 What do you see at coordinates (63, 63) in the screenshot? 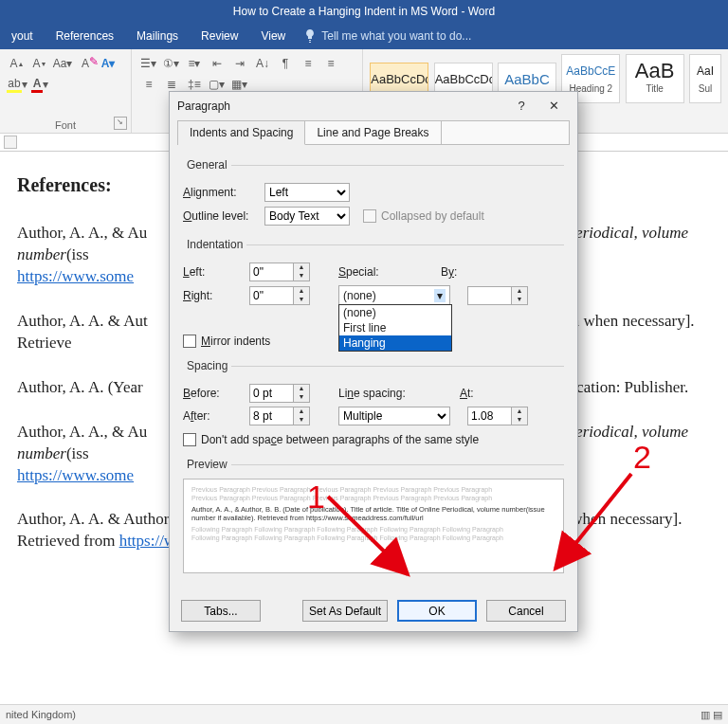
I see `change-case-icon: Aa▾` at bounding box center [63, 63].